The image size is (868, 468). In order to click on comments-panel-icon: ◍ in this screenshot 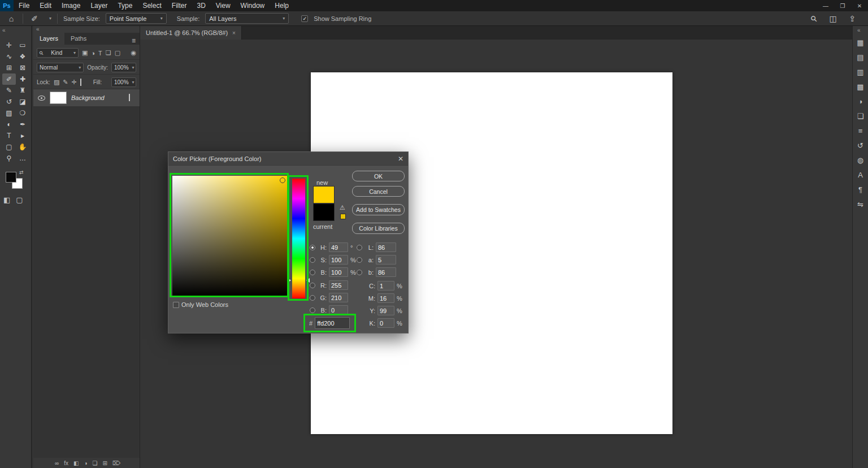, I will do `click(860, 161)`.